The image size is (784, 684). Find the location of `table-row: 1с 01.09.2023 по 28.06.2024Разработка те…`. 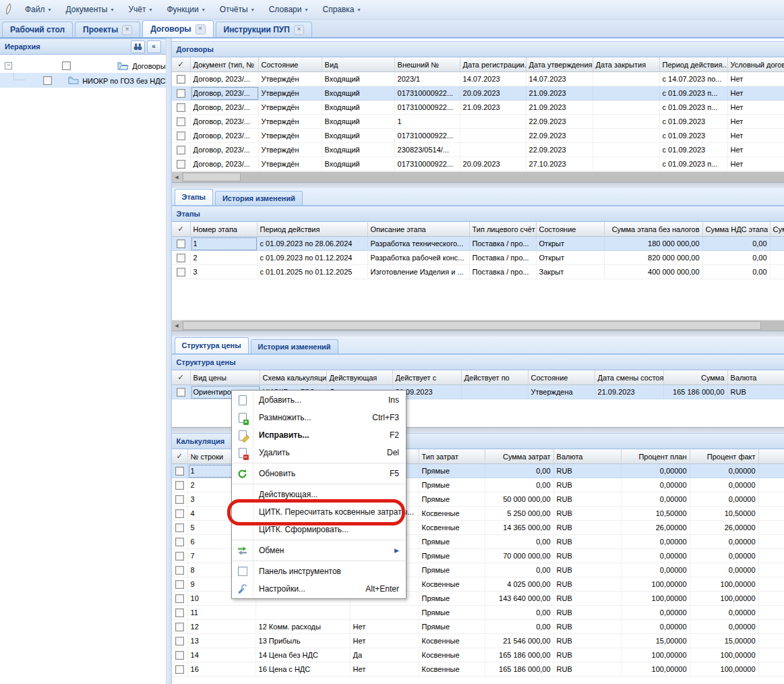

table-row: 1с 01.09.2023 по 28.06.2024Разработка те… is located at coordinates (478, 244).